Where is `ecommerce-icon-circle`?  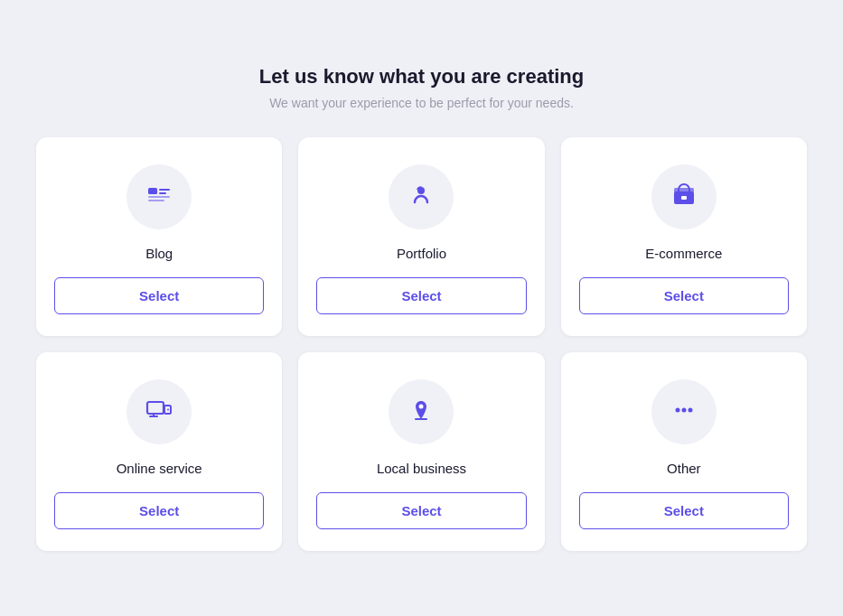 ecommerce-icon-circle is located at coordinates (684, 197).